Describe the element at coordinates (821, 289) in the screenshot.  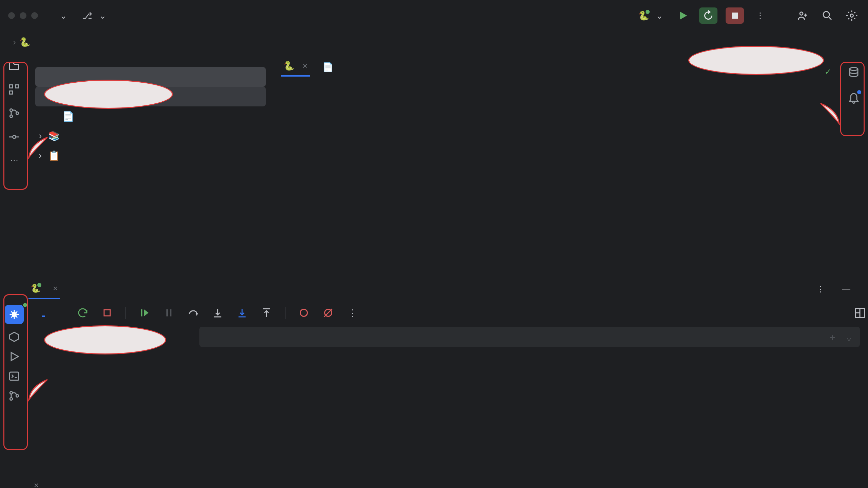
I see `more-icon: ⋮` at that location.